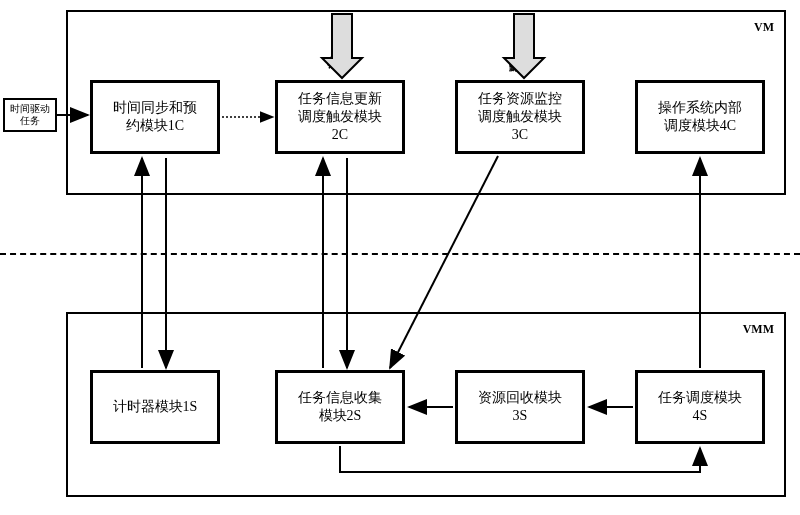 The width and height of the screenshot is (800, 515). Describe the element at coordinates (520, 117) in the screenshot. I see `module-3c: 任务资源监控 调度触发模块 3C` at that location.